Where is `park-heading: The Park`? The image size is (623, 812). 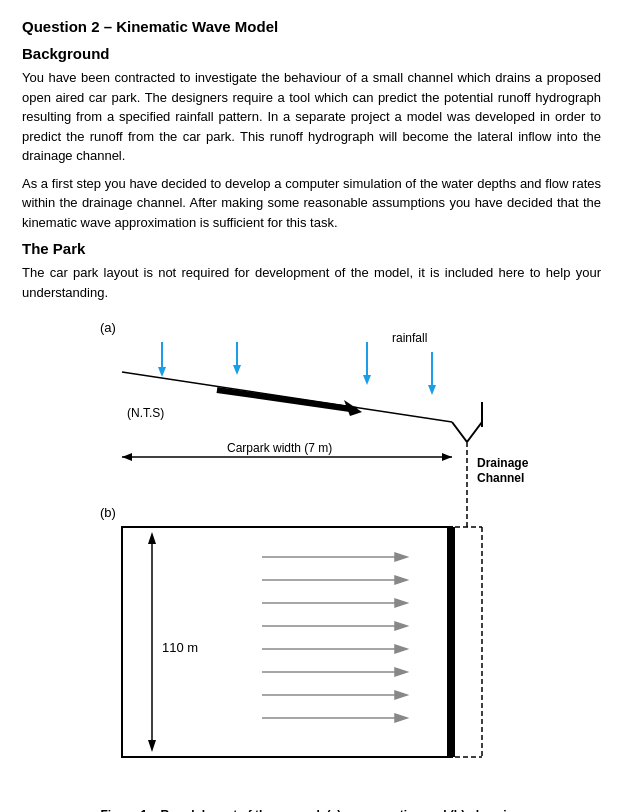 park-heading: The Park is located at coordinates (312, 248).